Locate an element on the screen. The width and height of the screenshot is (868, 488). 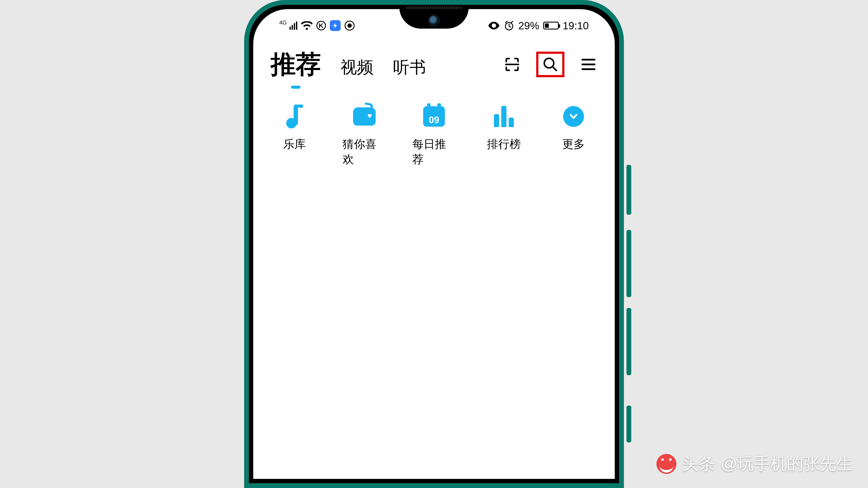
record-indicator-icon is located at coordinates (350, 26).